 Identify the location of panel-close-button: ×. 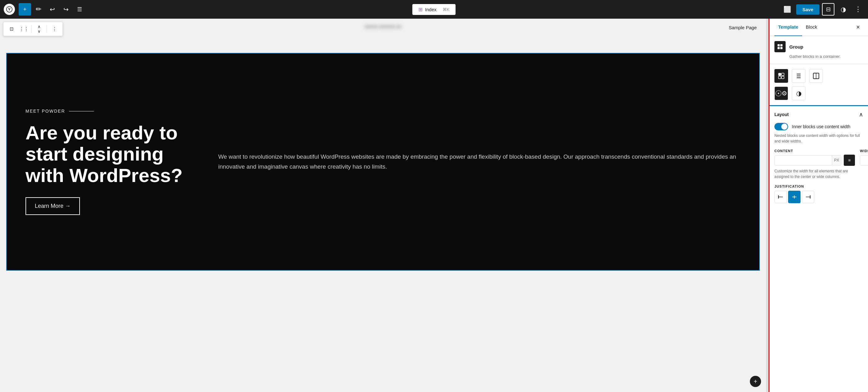
(858, 27).